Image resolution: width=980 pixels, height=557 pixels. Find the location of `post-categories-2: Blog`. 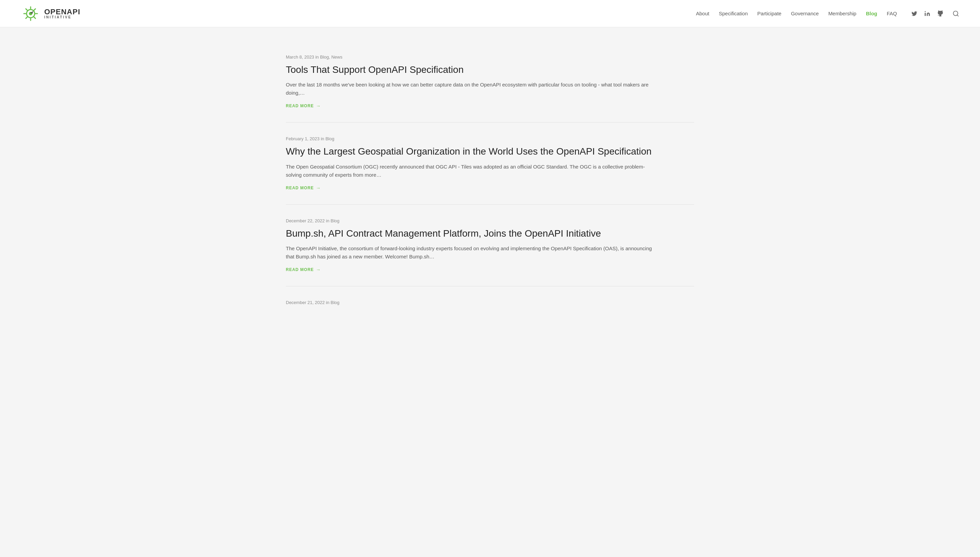

post-categories-2: Blog is located at coordinates (329, 138).